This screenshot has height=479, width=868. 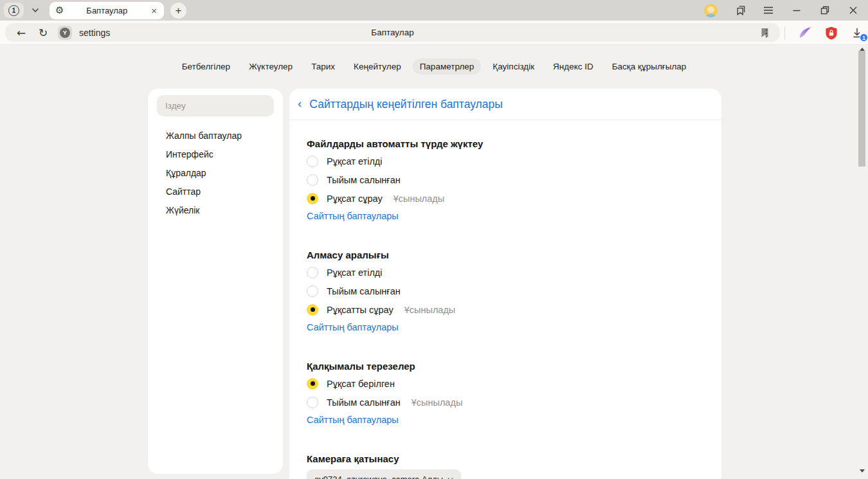 What do you see at coordinates (505, 120) in the screenshot?
I see `header-divider` at bounding box center [505, 120].